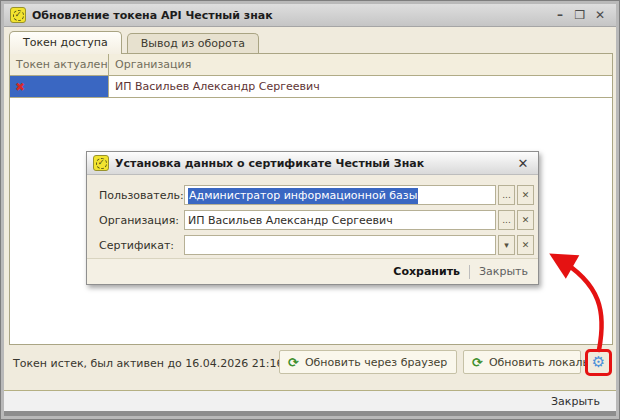  I want to click on token-invalid-icon: ✖, so click(20, 87).